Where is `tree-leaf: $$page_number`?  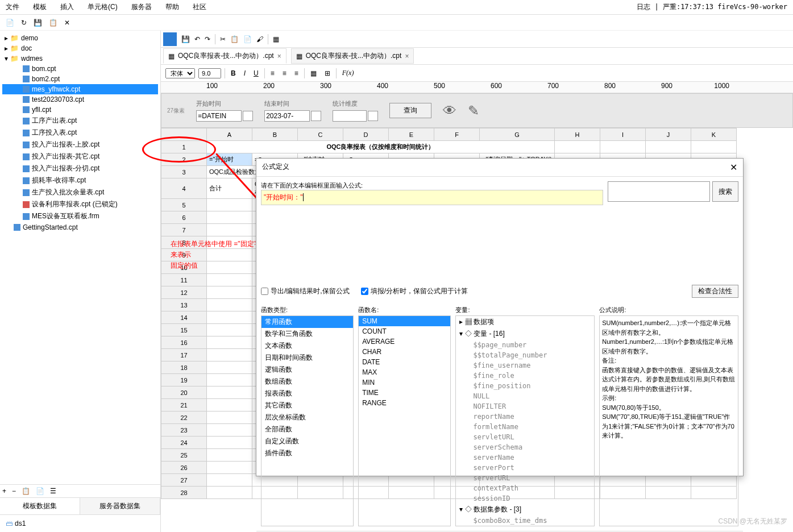 tree-leaf: $$page_number is located at coordinates (525, 345).